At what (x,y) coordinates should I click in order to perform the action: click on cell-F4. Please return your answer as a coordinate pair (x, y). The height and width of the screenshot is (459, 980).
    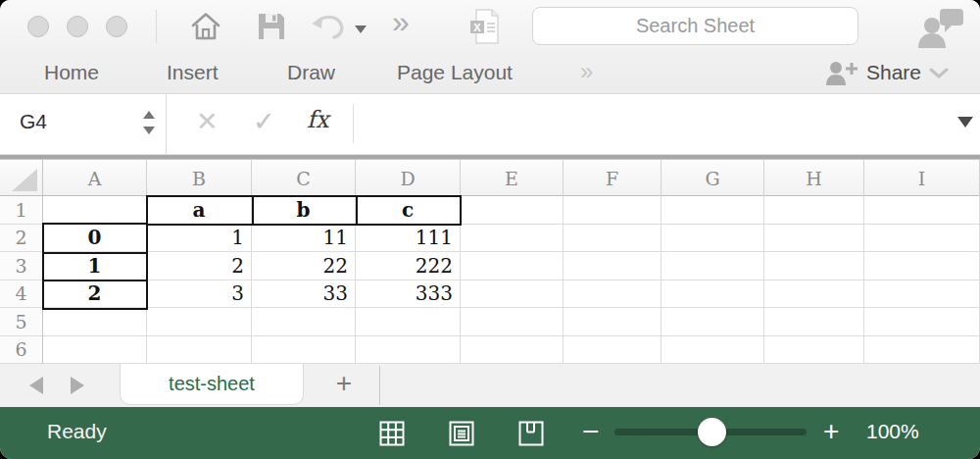
    Looking at the image, I should click on (612, 294).